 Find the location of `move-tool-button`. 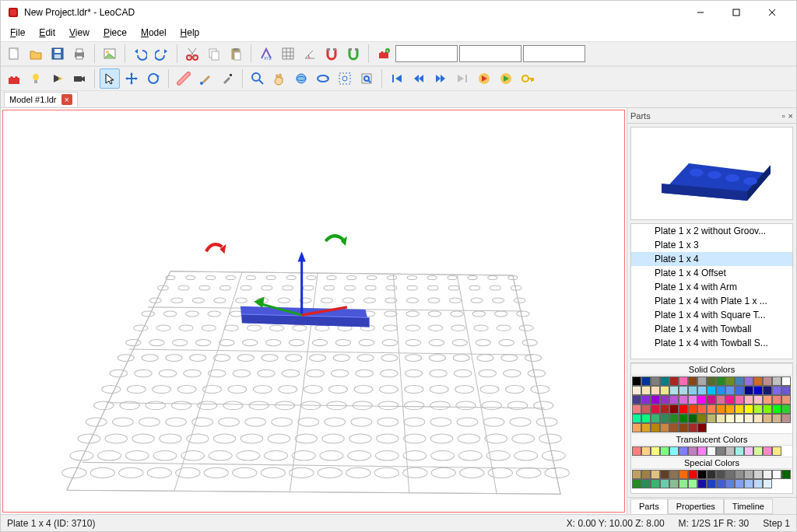

move-tool-button is located at coordinates (132, 79).